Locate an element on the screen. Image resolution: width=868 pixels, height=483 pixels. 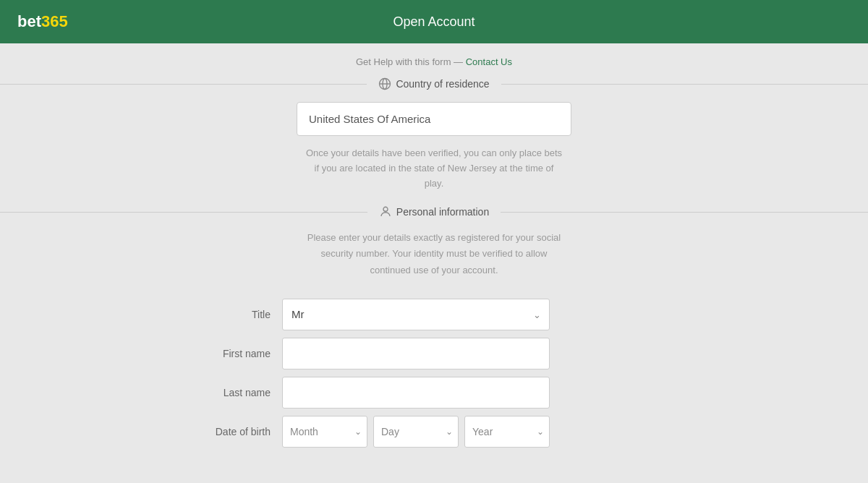
first-name-label: First name is located at coordinates (231, 354).